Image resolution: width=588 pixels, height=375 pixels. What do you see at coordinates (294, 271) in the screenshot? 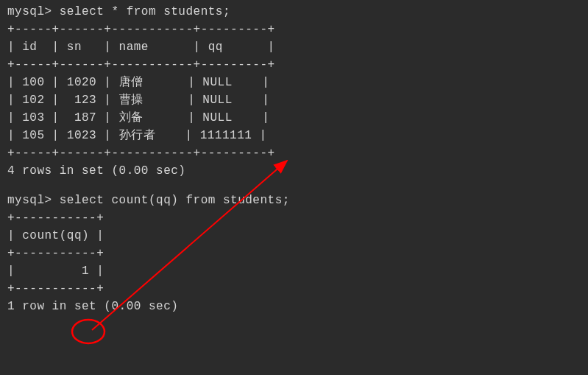
I see `table2-row: | 1 |` at bounding box center [294, 271].